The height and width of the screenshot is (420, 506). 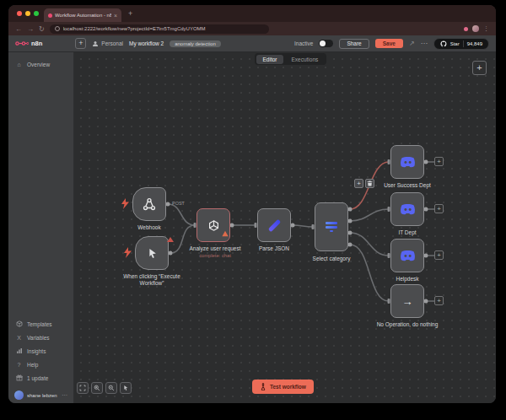 I want to click on zoom-window-button, so click(x=36, y=13).